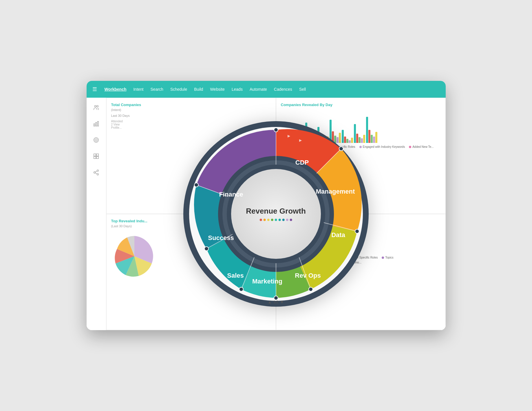 The width and height of the screenshot is (532, 411). I want to click on chart-bar-icon, so click(96, 124).